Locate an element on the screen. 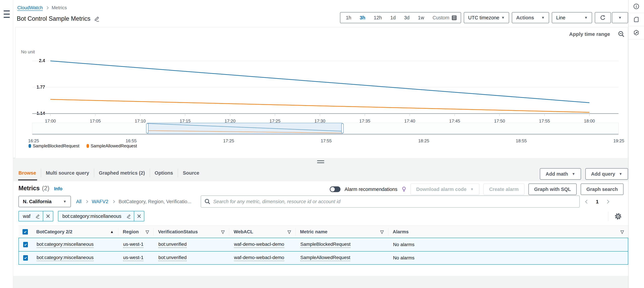 The height and width of the screenshot is (288, 644). path-all-link: All is located at coordinates (79, 202).